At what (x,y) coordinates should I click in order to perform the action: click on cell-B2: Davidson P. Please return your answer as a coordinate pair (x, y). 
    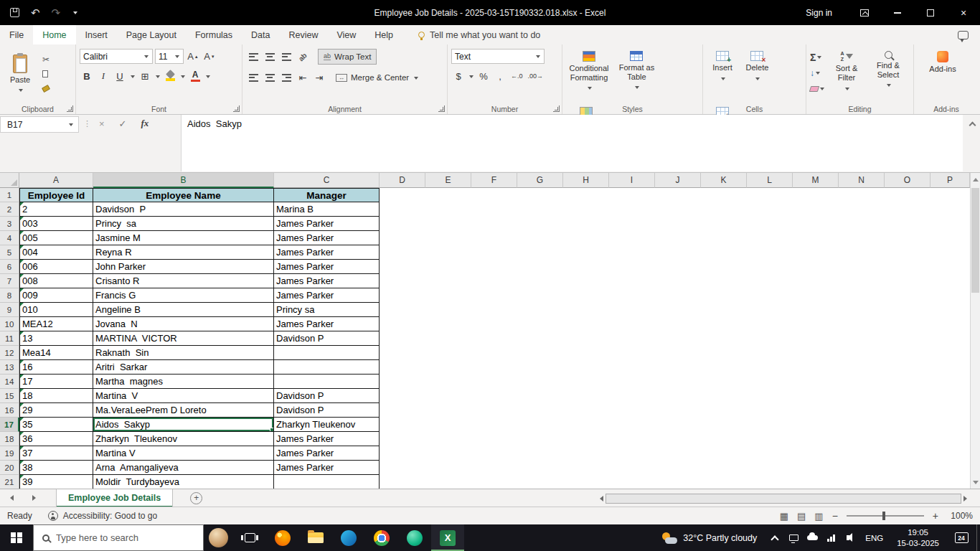
    Looking at the image, I should click on (184, 209).